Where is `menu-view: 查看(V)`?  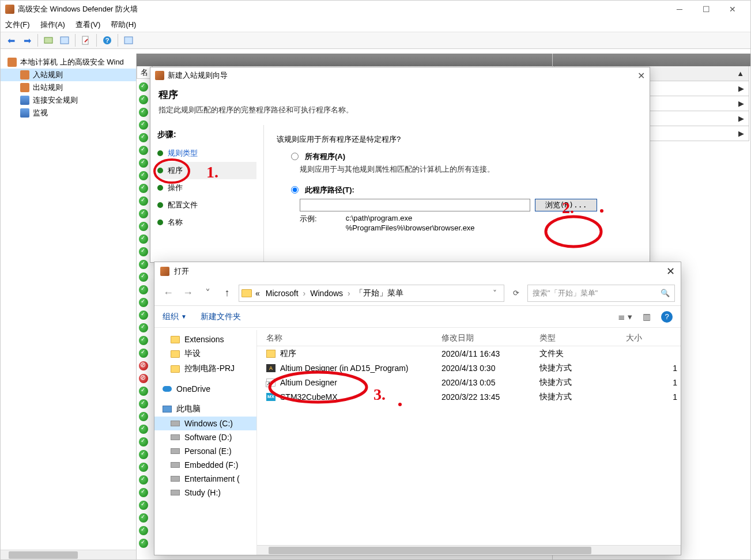
menu-view: 查看(V) is located at coordinates (88, 25).